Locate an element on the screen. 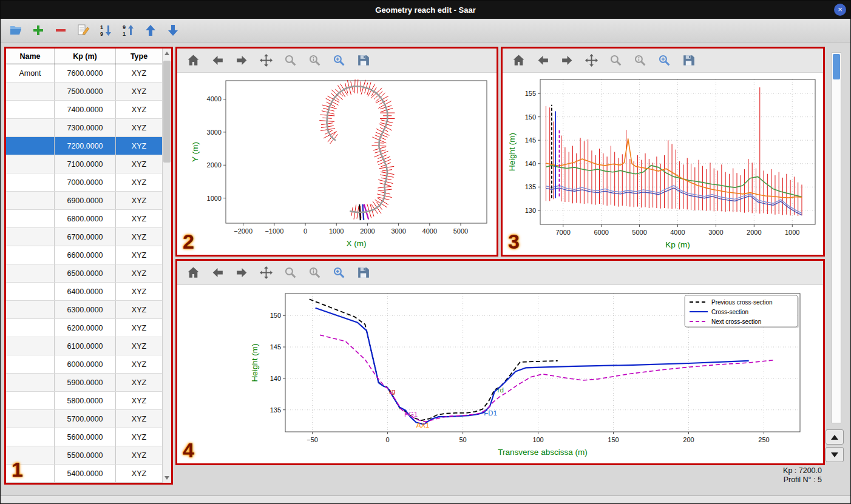  svg-text: 5000 is located at coordinates (639, 232).